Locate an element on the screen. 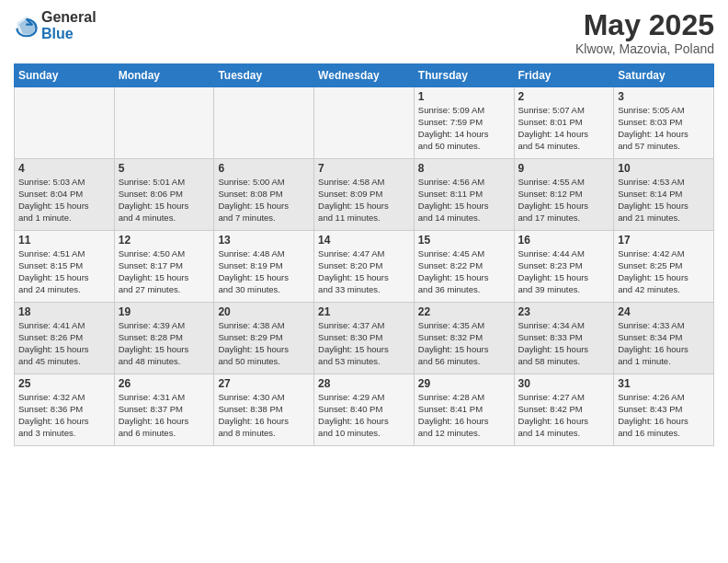 The height and width of the screenshot is (563, 728). day-info: Sunrise: 4:26 AM Sunset: 8:43 PM Dayligh… is located at coordinates (664, 416).